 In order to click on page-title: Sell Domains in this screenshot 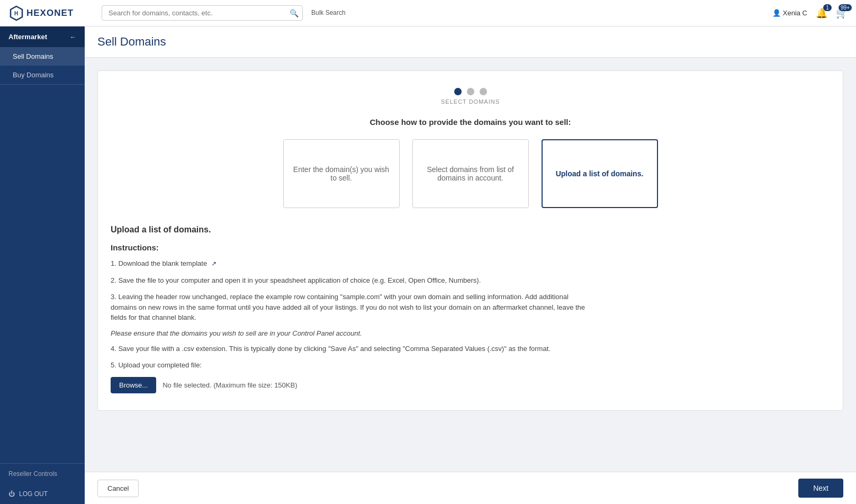, I will do `click(470, 42)`.